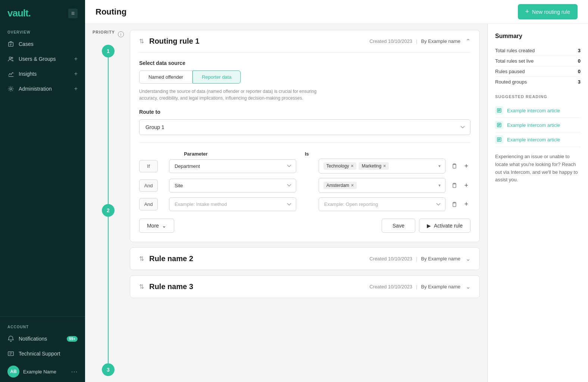 The height and width of the screenshot is (382, 588). What do you see at coordinates (538, 51) in the screenshot?
I see `summary-row-0: Total rules created 3` at bounding box center [538, 51].